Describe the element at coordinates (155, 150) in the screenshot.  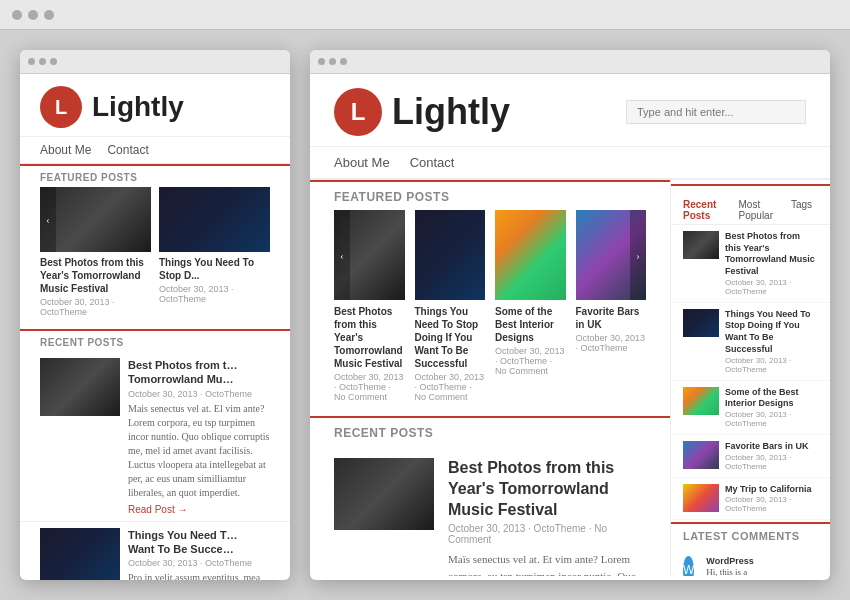
I see `small-site-nav: About Me Contact` at that location.